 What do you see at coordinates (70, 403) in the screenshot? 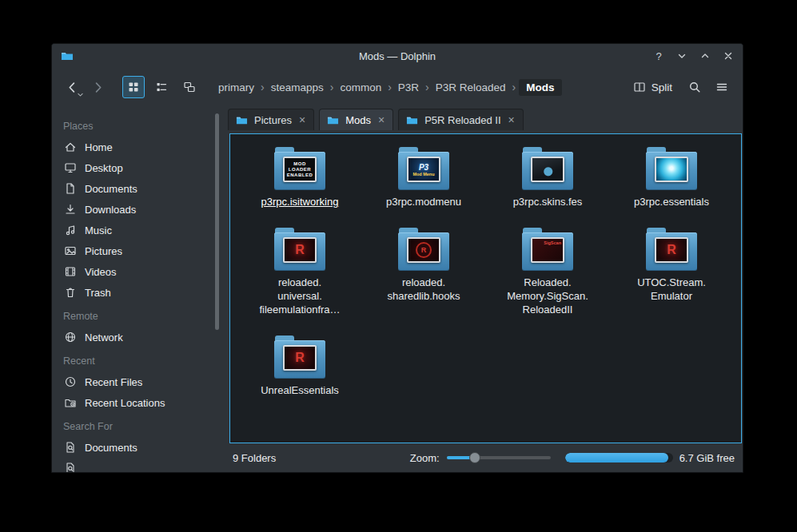
I see `folder-clock-icon` at bounding box center [70, 403].